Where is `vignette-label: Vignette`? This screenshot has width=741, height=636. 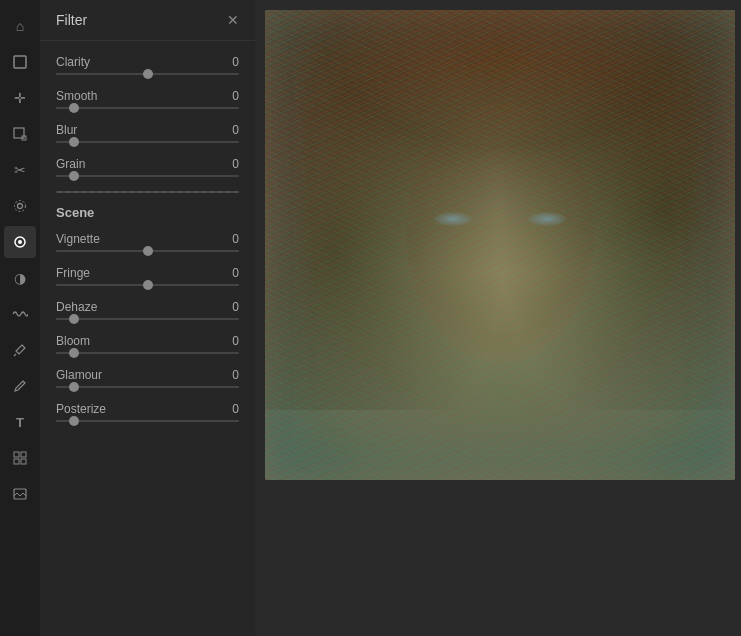 vignette-label: Vignette is located at coordinates (78, 239).